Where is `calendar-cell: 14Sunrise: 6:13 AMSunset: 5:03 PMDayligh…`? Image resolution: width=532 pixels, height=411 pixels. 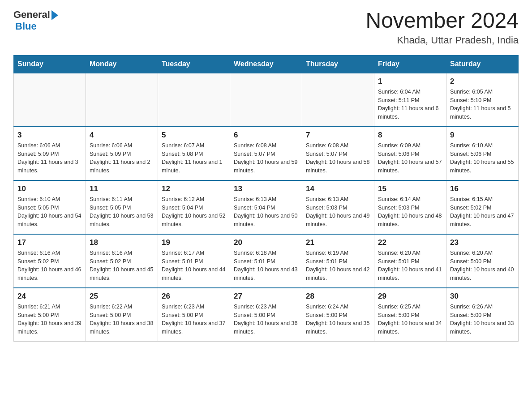
calendar-cell: 14Sunrise: 6:13 AMSunset: 5:03 PMDayligh… is located at coordinates (339, 207).